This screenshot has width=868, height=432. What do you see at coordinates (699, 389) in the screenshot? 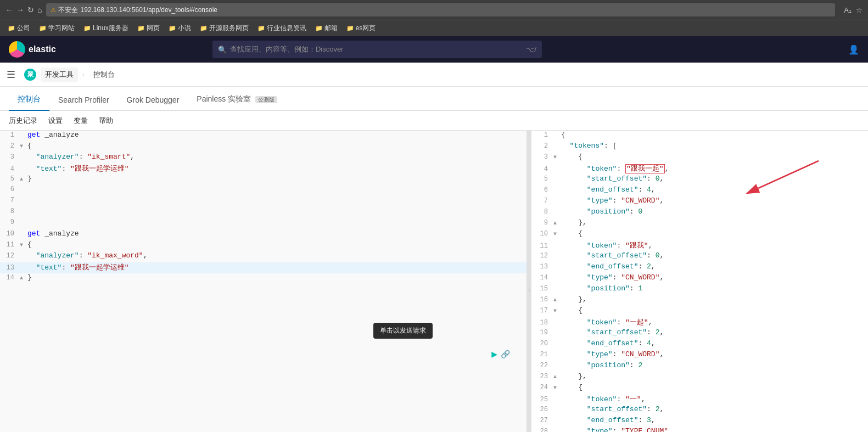
I see `result-line-24: 24 ▼ {` at bounding box center [699, 389].